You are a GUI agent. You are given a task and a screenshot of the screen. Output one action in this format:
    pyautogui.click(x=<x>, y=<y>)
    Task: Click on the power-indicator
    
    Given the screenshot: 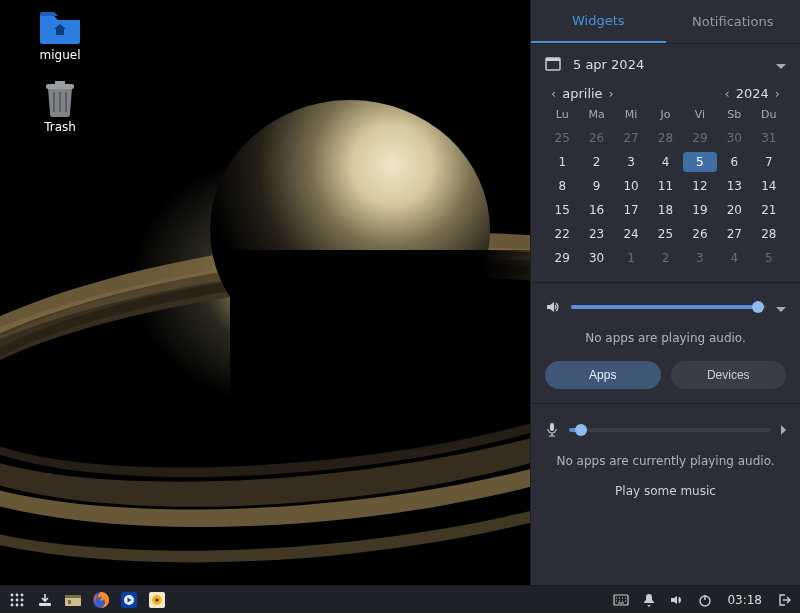 What is the action you would take?
    pyautogui.click(x=705, y=600)
    